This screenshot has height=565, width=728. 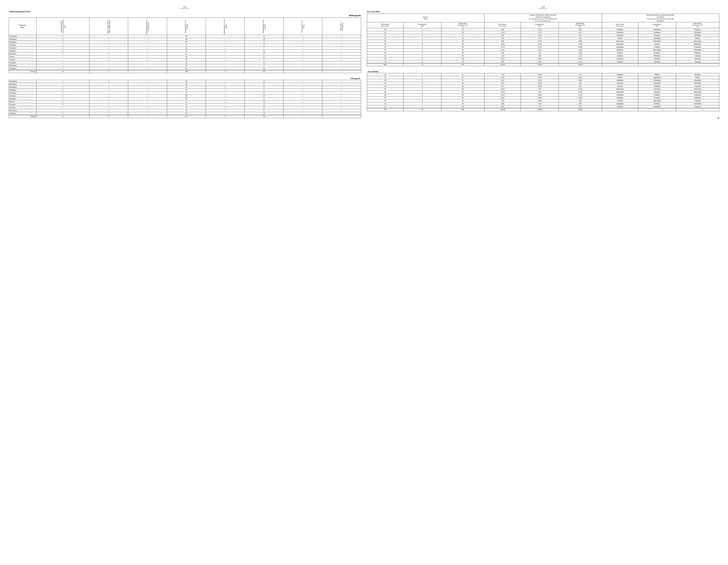 I want to click on data-cell: 41, so click(x=385, y=107).